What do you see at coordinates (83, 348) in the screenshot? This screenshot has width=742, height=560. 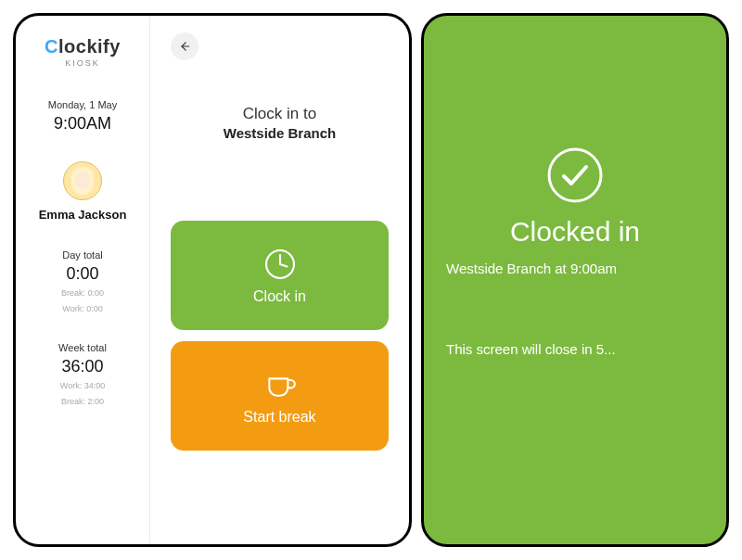 I see `week-total-label: Week total` at bounding box center [83, 348].